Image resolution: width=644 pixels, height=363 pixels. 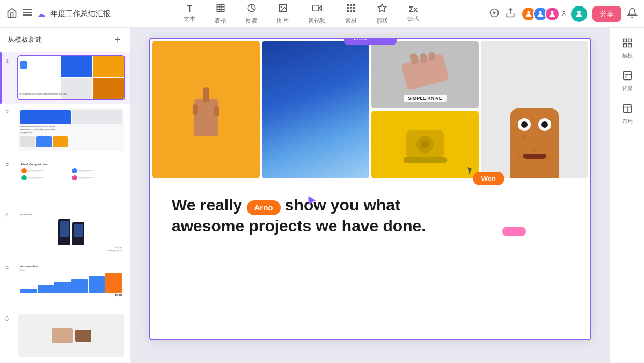 I want to click on share-button: 分享, so click(x=607, y=14).